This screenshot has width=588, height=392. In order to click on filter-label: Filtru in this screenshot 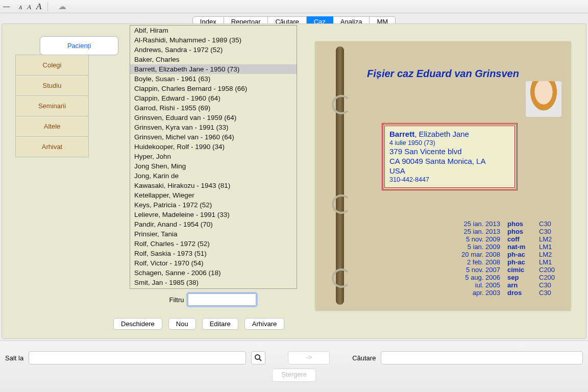, I will do `click(177, 300)`.